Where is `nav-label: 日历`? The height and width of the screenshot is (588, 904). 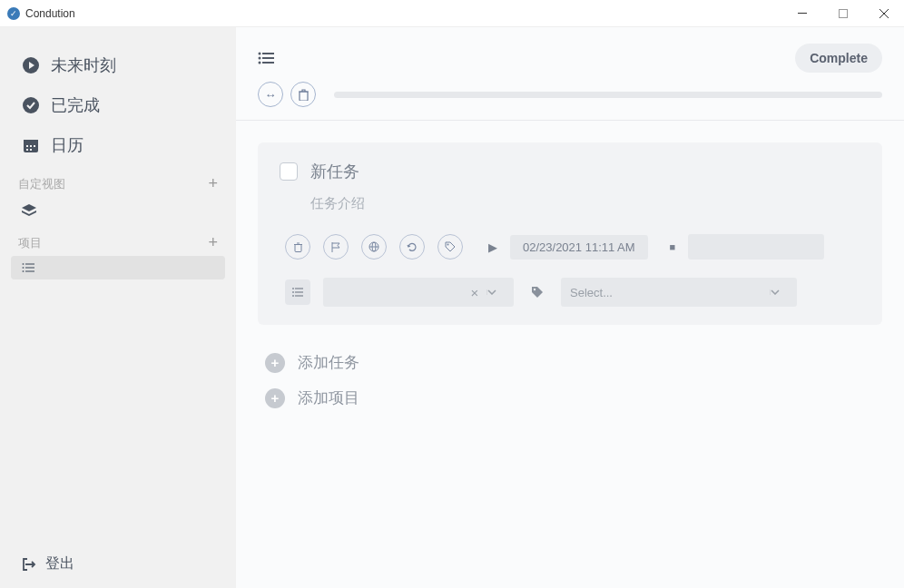 nav-label: 日历 is located at coordinates (67, 145).